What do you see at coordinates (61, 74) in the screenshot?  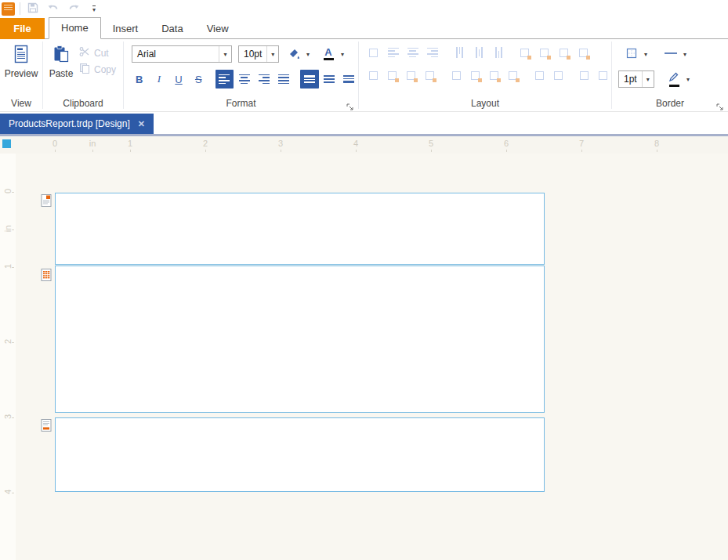 I see `paste-label: Paste` at bounding box center [61, 74].